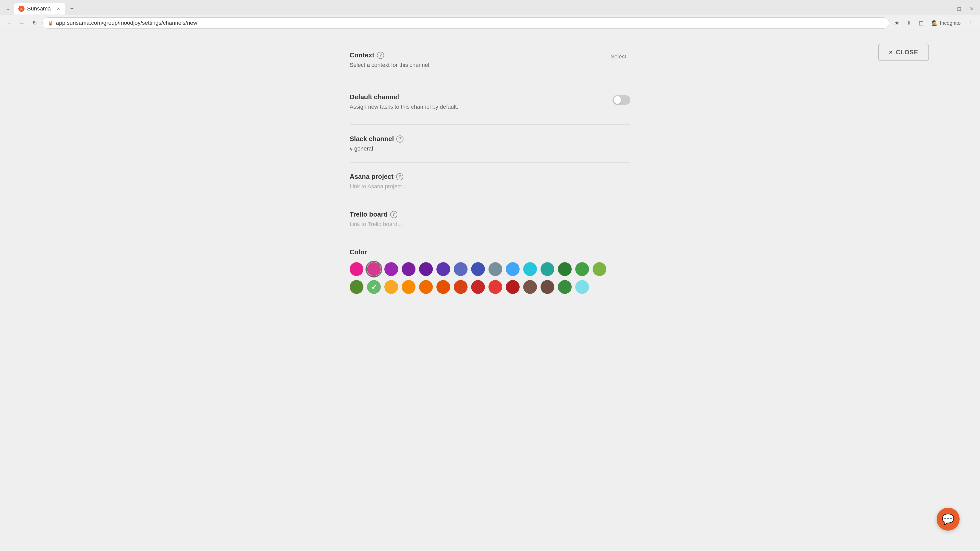  What do you see at coordinates (50, 23) in the screenshot?
I see `lock-icon: 🔒` at bounding box center [50, 23].